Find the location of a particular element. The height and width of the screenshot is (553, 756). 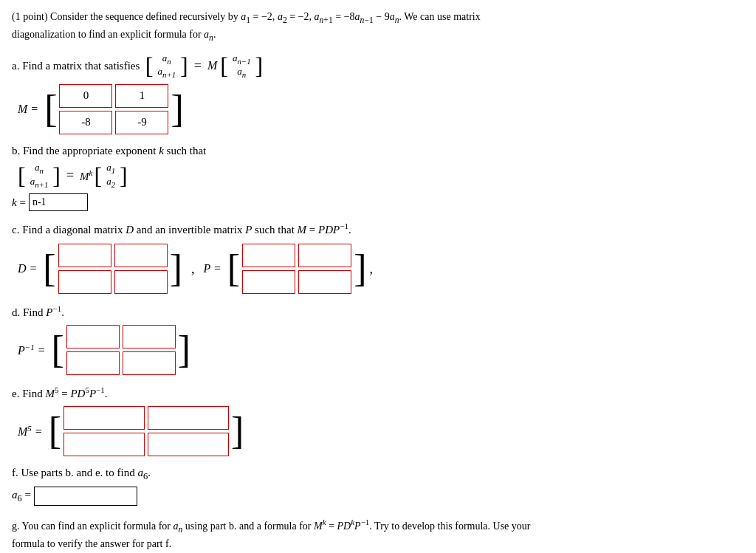

part-d-label: d. Find P−1. is located at coordinates (38, 312).